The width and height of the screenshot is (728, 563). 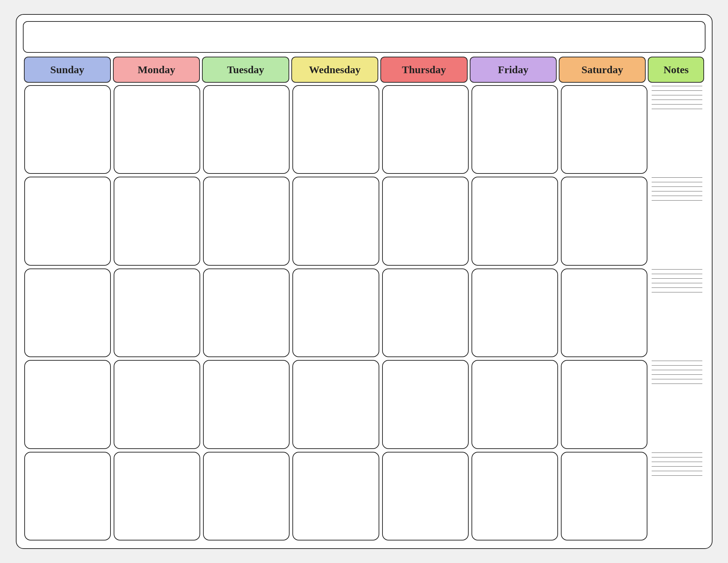 I want to click on cell-r3-sat, so click(x=604, y=313).